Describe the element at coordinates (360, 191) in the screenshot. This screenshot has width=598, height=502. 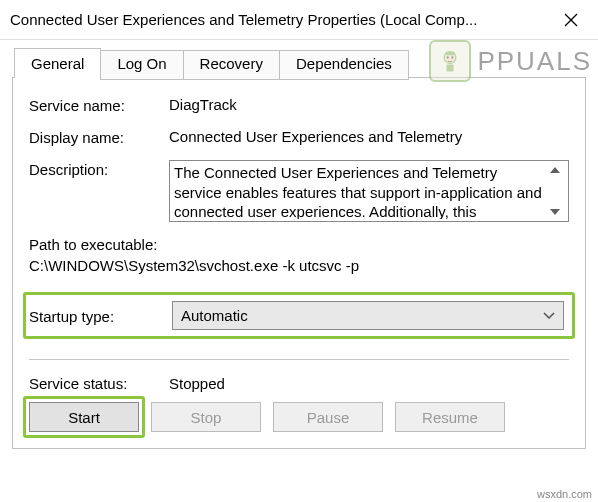
I see `description-text: The Connected User Experiences and Telem…` at that location.